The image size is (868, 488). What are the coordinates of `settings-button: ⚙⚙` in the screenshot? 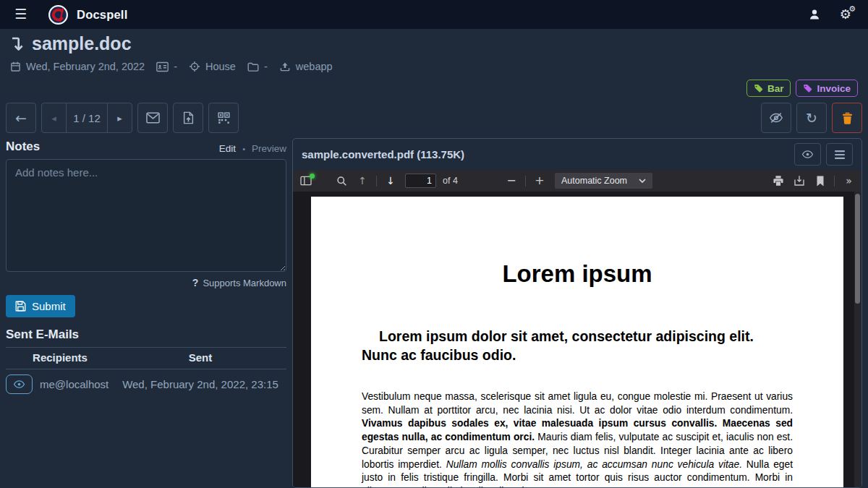 It's located at (846, 14).